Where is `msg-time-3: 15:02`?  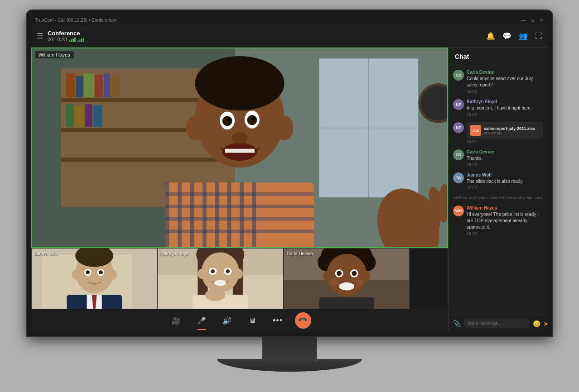
msg-time-3: 15:02 is located at coordinates (505, 142).